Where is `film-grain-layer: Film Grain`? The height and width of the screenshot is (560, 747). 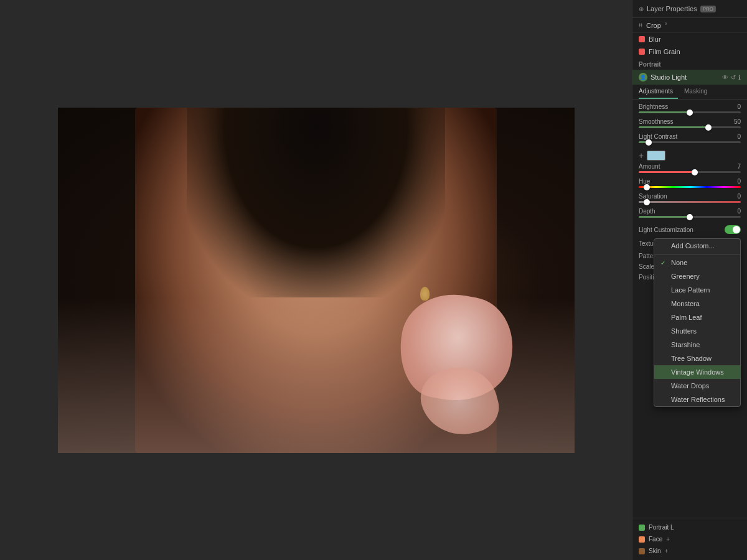
film-grain-layer: Film Grain is located at coordinates (690, 52).